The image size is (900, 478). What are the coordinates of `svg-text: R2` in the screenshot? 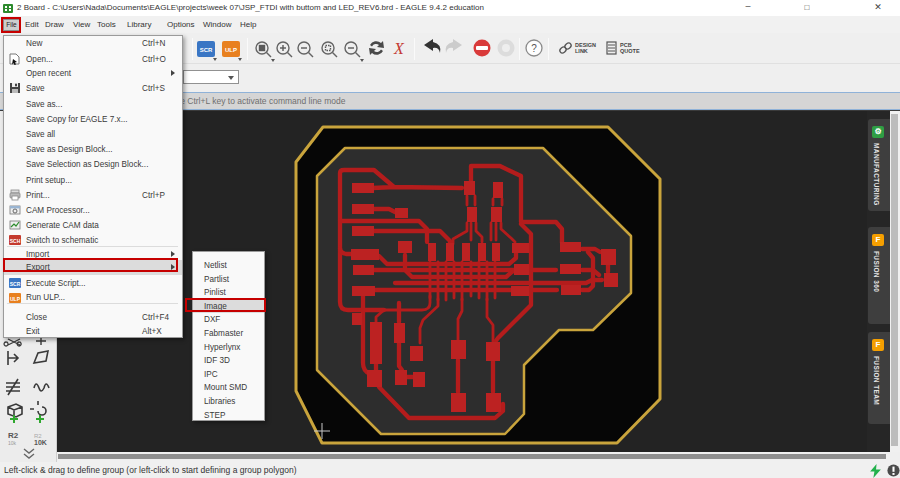 It's located at (14, 436).